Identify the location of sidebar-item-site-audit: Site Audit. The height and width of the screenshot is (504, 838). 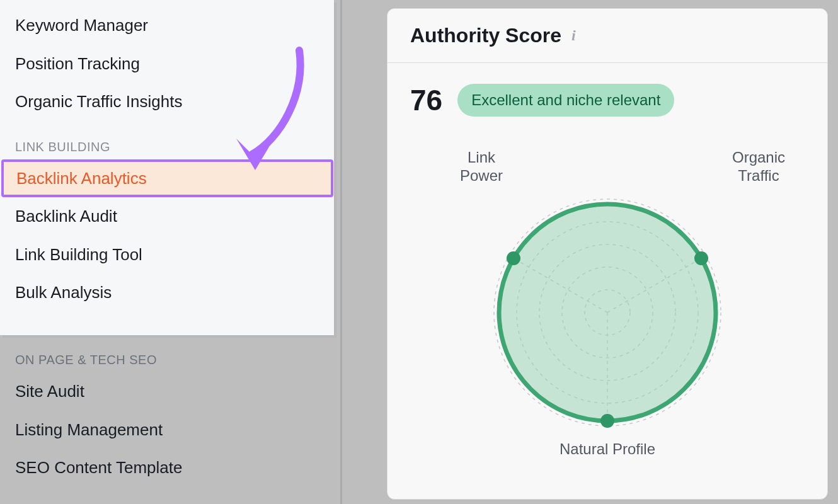
(167, 392).